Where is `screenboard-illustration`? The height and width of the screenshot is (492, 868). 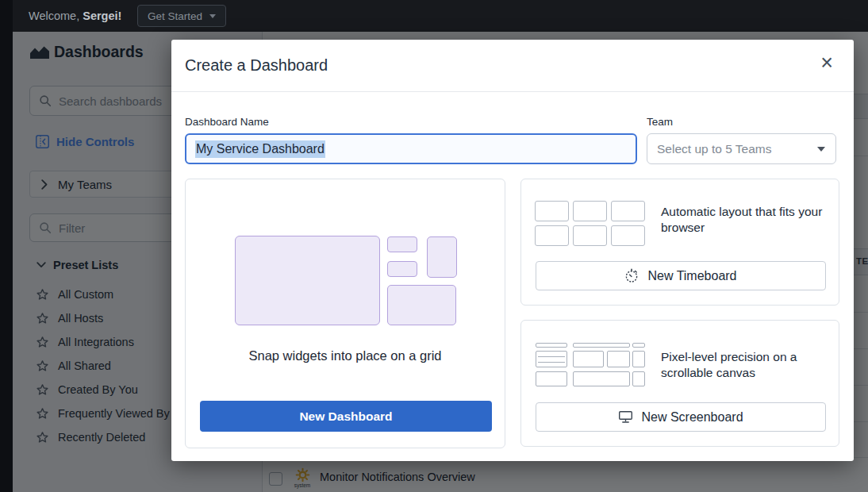
screenboard-illustration is located at coordinates (597, 366).